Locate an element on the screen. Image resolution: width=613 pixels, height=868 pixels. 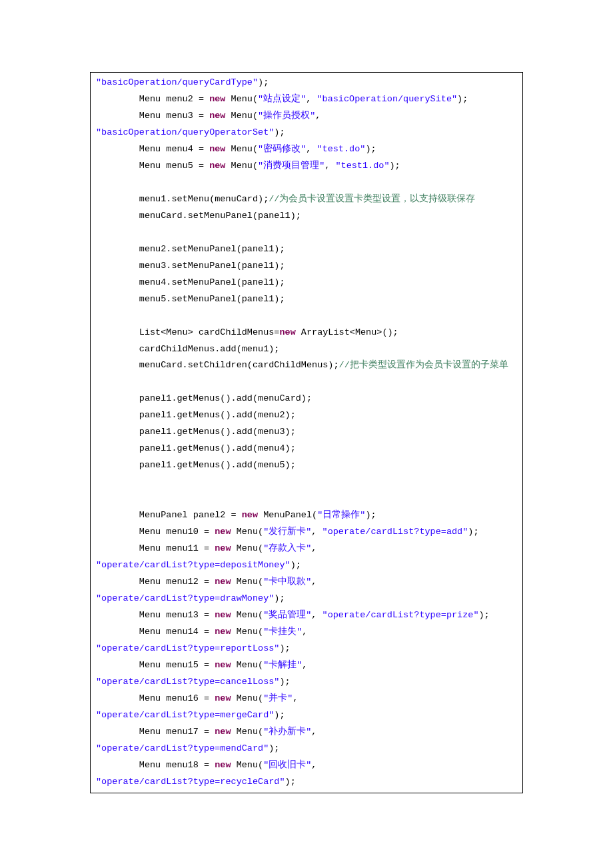
code-token: "operate/cardList?type=prize" is located at coordinates (401, 615).